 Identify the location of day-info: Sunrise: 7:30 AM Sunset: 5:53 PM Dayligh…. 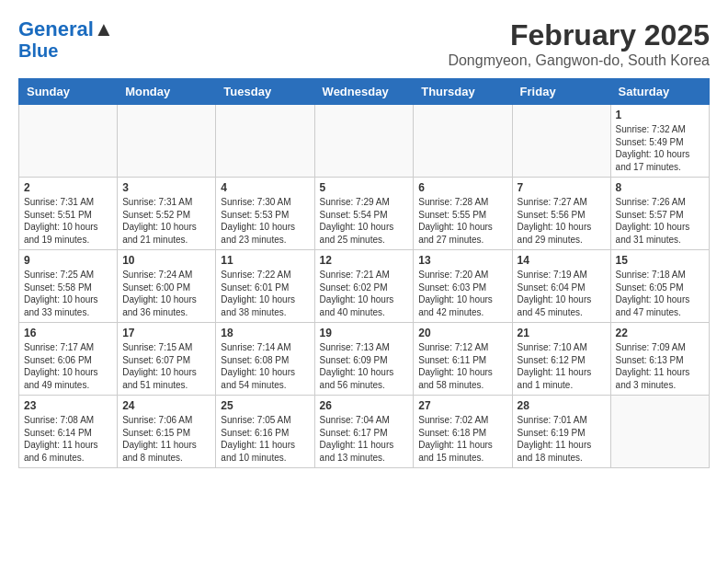
(265, 221).